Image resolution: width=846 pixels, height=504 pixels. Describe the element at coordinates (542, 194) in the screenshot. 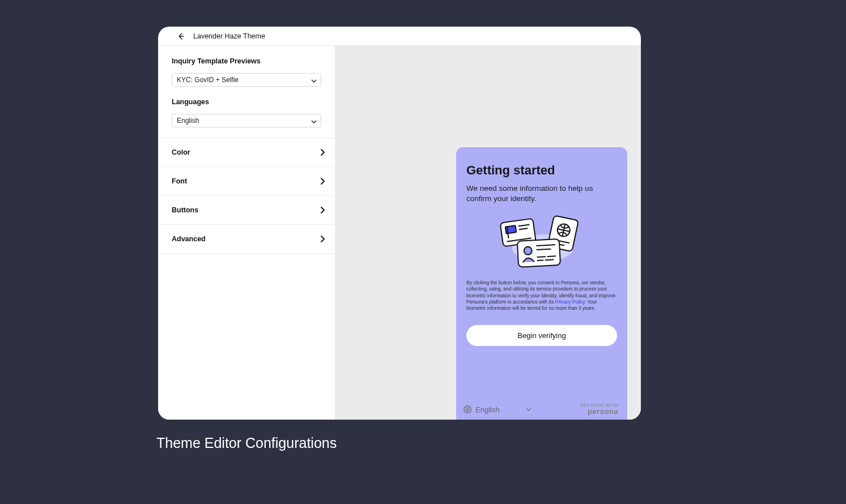

I see `preview-subtitle: We need some information to help us conf…` at that location.